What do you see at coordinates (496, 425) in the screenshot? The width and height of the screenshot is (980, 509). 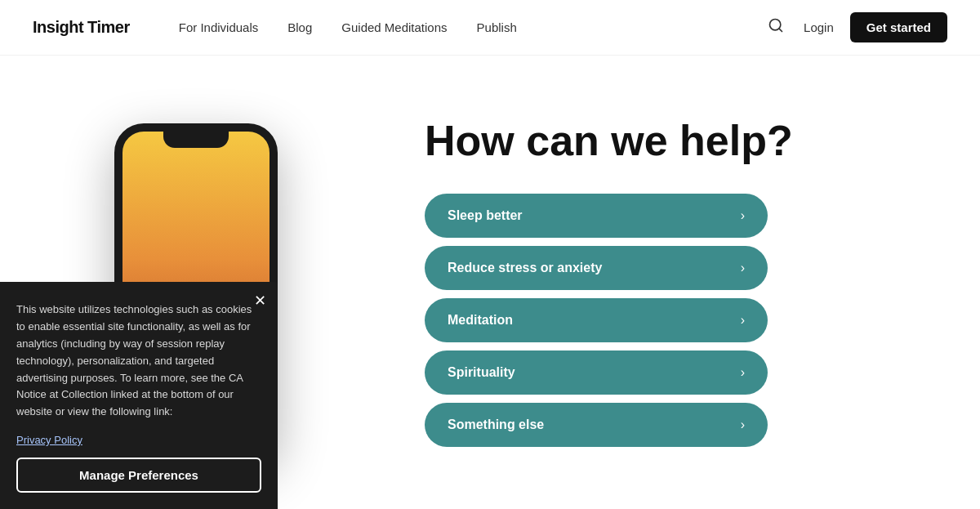 I see `option-label-something-else: Something else` at bounding box center [496, 425].